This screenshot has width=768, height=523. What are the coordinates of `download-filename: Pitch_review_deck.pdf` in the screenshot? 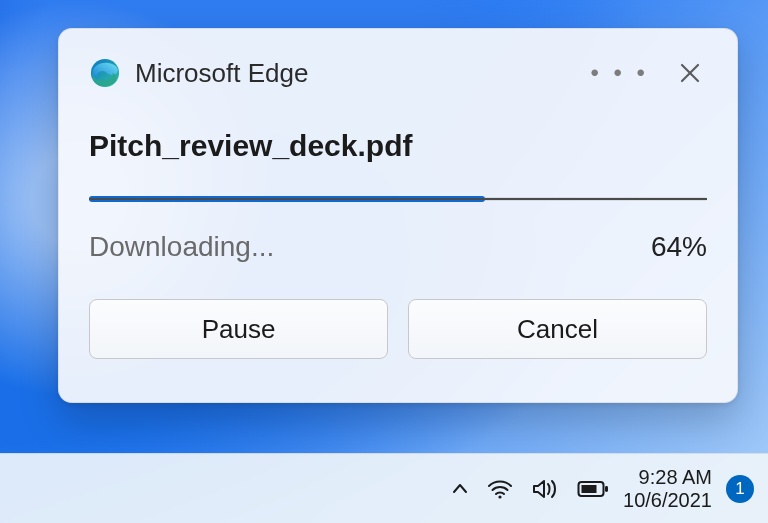 It's located at (398, 146).